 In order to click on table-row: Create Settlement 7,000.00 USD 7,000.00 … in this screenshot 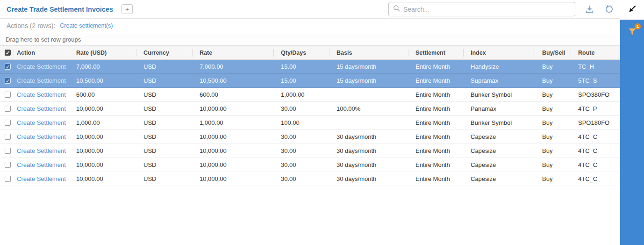, I will do `click(310, 67)`.